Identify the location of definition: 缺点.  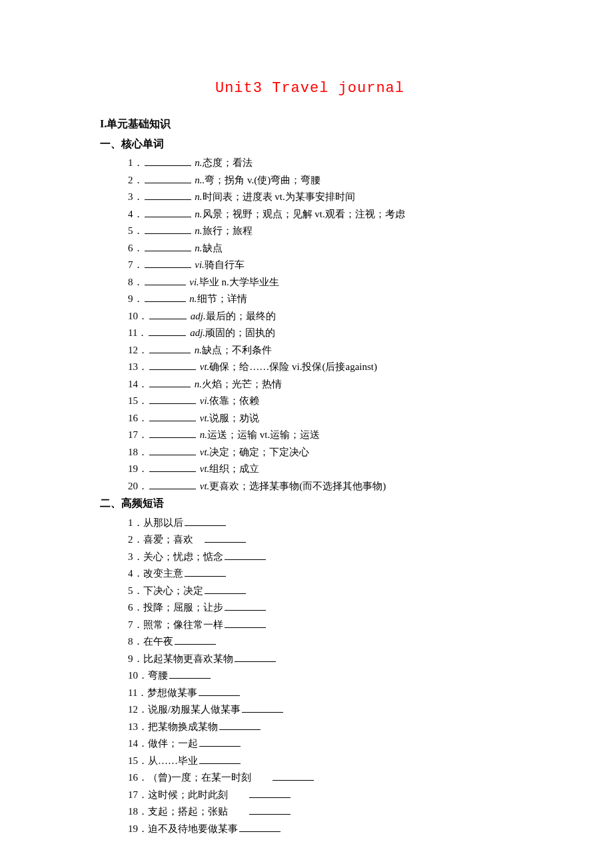
(213, 248).